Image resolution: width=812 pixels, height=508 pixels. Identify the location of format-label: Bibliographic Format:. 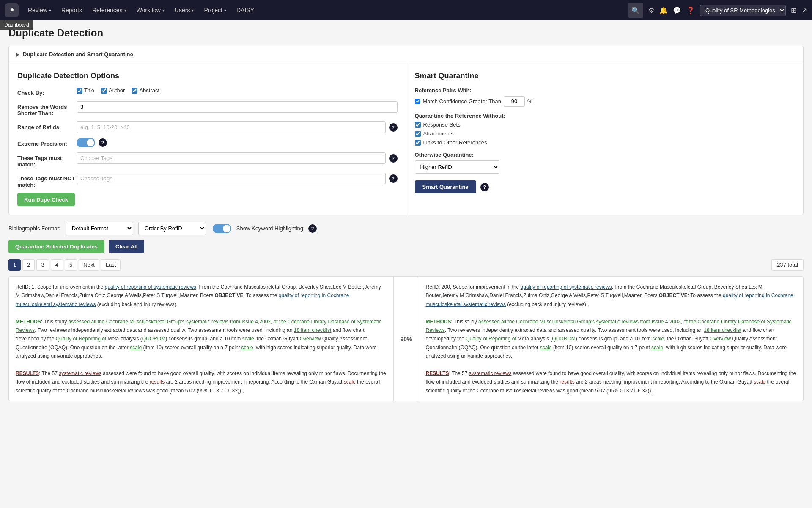
(35, 229).